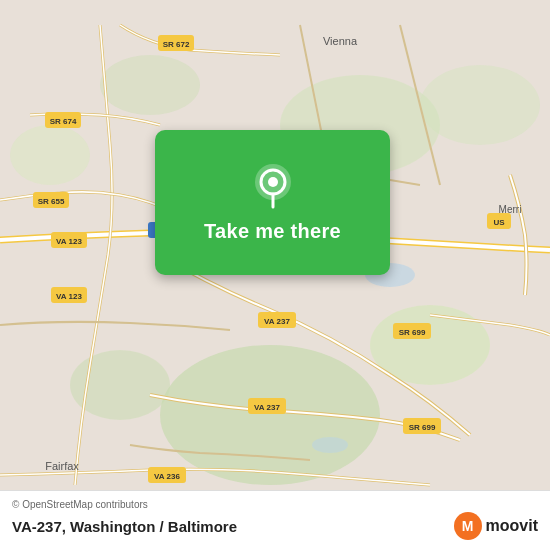  I want to click on take-me-there-card: Take me there, so click(272, 202).